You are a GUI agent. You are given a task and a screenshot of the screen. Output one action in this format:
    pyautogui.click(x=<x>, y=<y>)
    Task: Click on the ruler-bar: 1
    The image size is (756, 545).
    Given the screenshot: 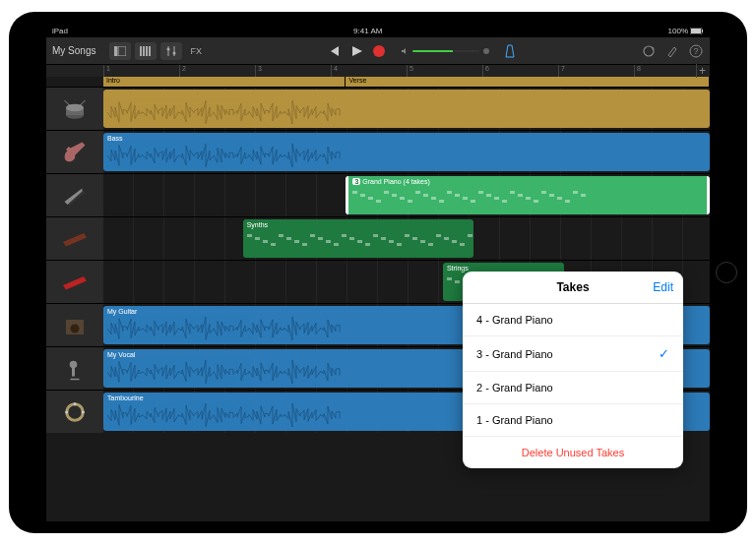 What is the action you would take?
    pyautogui.click(x=142, y=71)
    